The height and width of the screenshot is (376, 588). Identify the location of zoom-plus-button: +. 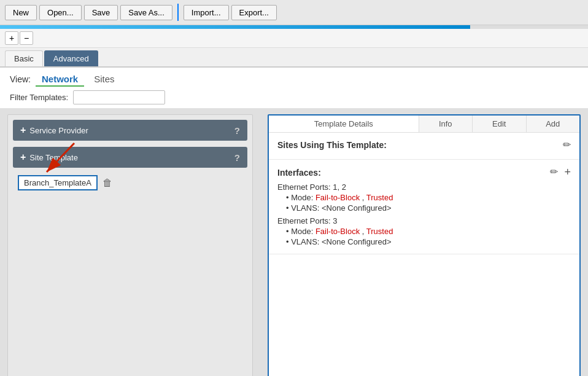
(12, 38).